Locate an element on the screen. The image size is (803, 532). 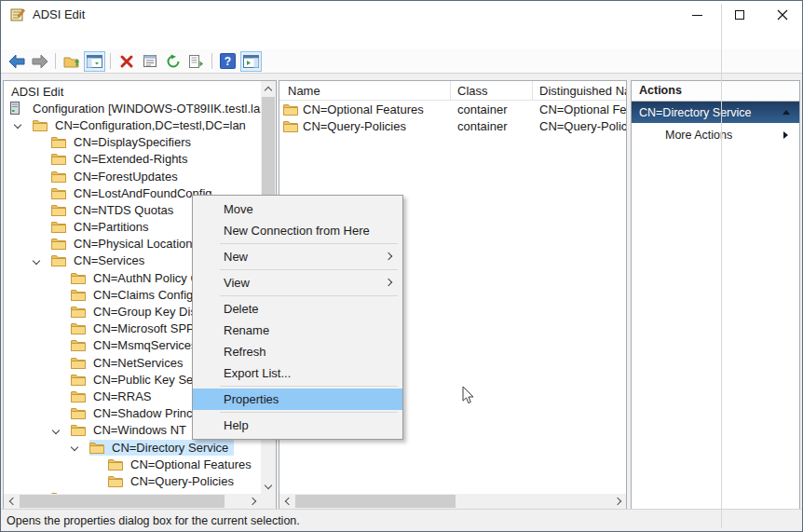
tree-item-label: CN=Physical Locations is located at coordinates (136, 244).